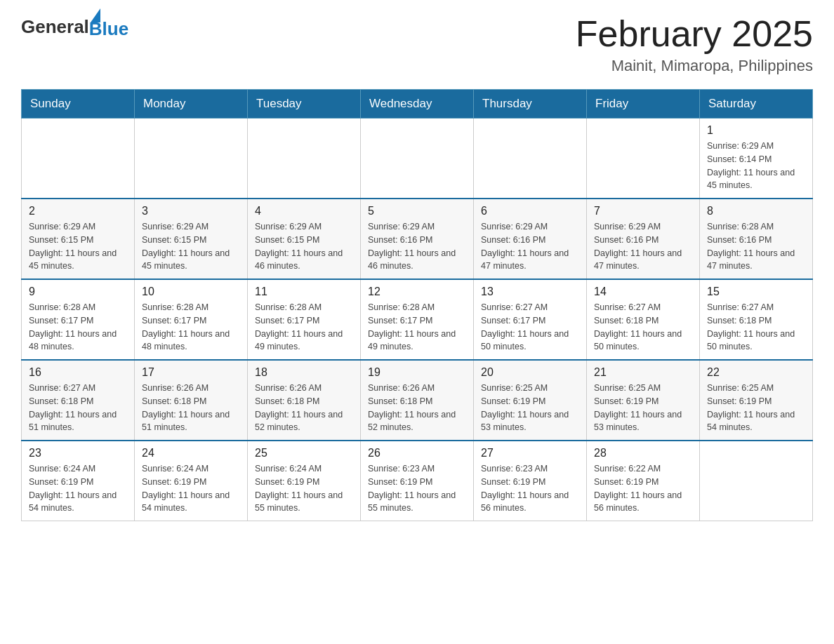 This screenshot has width=834, height=644. Describe the element at coordinates (643, 481) in the screenshot. I see `calendar-cell: 28Sunrise: 6:22 AMSunset: 6:19 PMDayligh…` at that location.